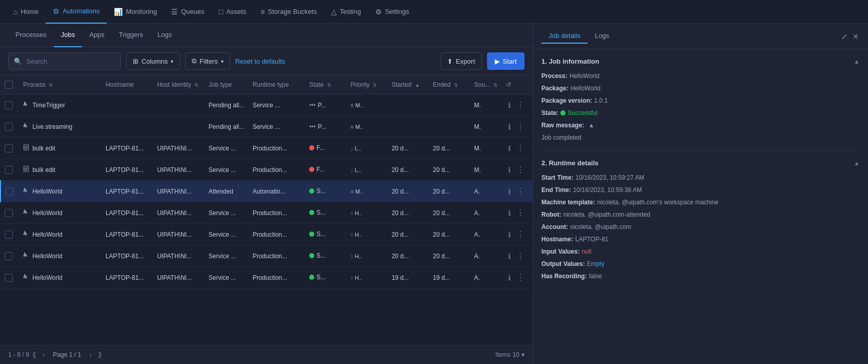  Describe the element at coordinates (100, 355) in the screenshot. I see `last-page-button: ⟫` at that location.